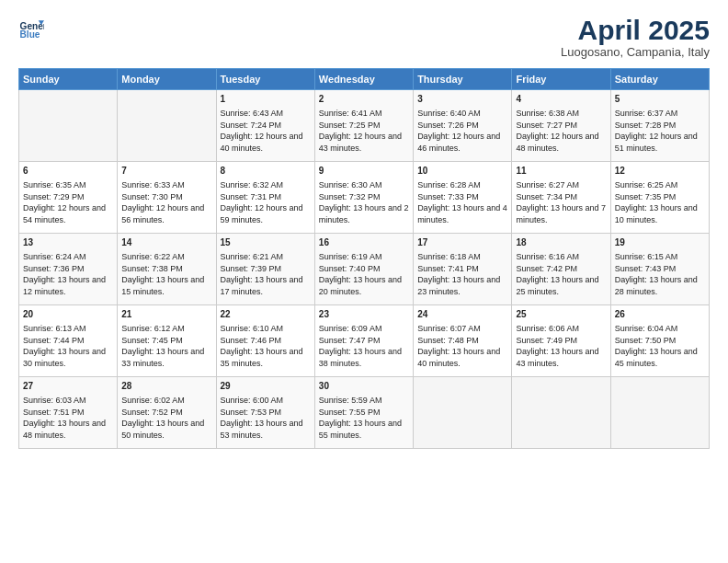  What do you see at coordinates (364, 243) in the screenshot?
I see `day-number: 16` at bounding box center [364, 243].